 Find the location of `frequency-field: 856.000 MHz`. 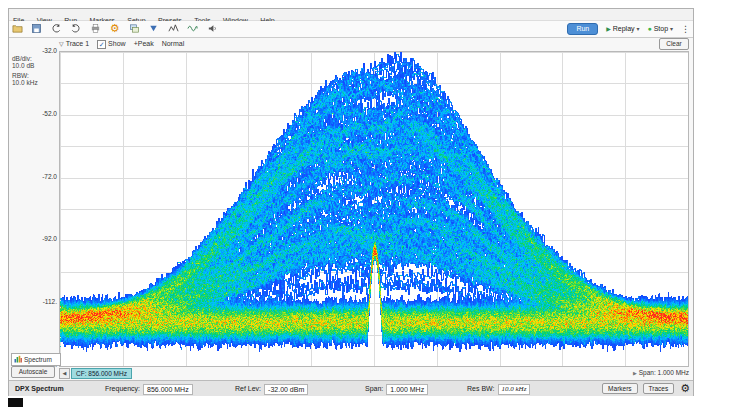

frequency-field: 856.000 MHz is located at coordinates (168, 390).